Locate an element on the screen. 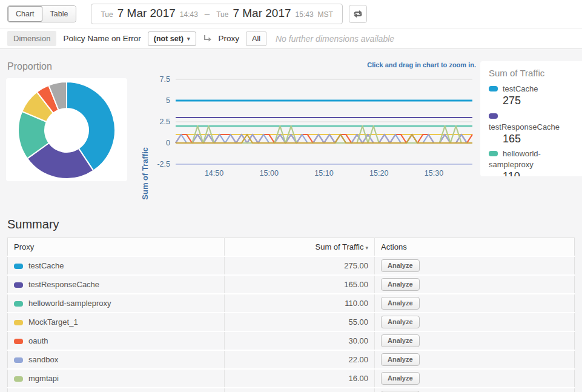 Image resolution: width=582 pixels, height=392 pixels. dimension-value: (not set) is located at coordinates (168, 39).